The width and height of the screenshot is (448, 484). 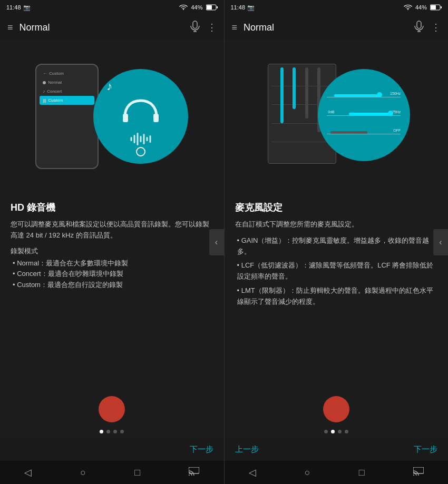 What do you see at coordinates (194, 473) in the screenshot?
I see `cast-button-left` at bounding box center [194, 473].